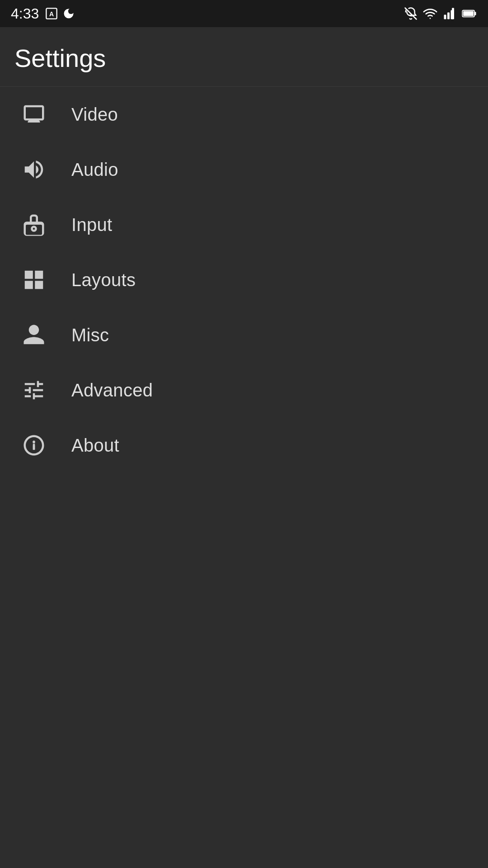 The width and height of the screenshot is (488, 868). I want to click on grid-icon, so click(34, 280).